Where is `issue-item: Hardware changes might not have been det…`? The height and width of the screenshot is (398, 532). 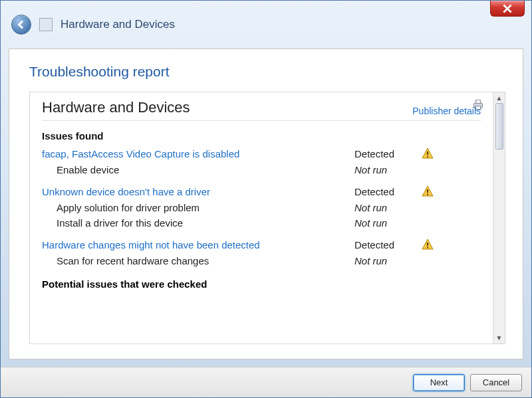 issue-item: Hardware changes might not have been det… is located at coordinates (261, 252).